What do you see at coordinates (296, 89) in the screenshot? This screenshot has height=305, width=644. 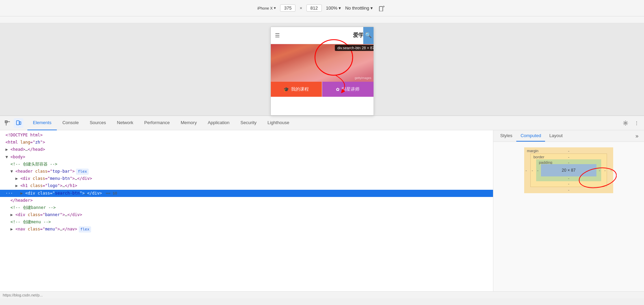 I see `course-button: 🎓 我的课程` at bounding box center [296, 89].